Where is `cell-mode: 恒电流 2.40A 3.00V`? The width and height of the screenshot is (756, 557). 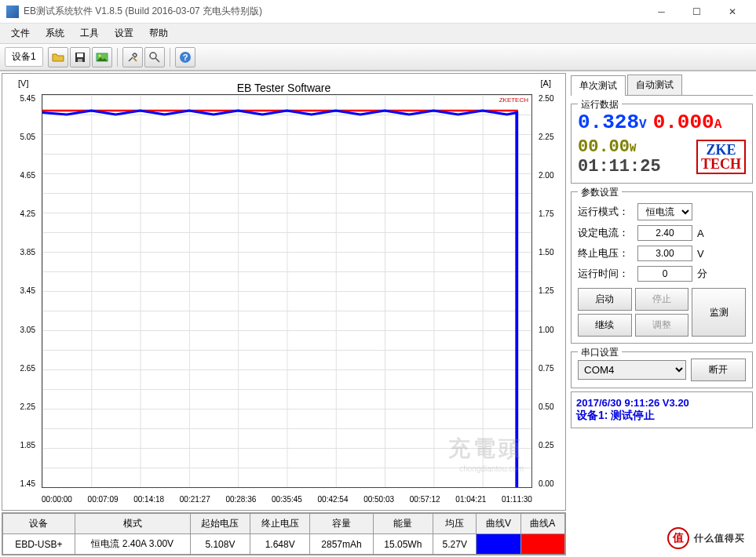
cell-mode: 恒电流 2.40A 3.00V is located at coordinates (132, 544).